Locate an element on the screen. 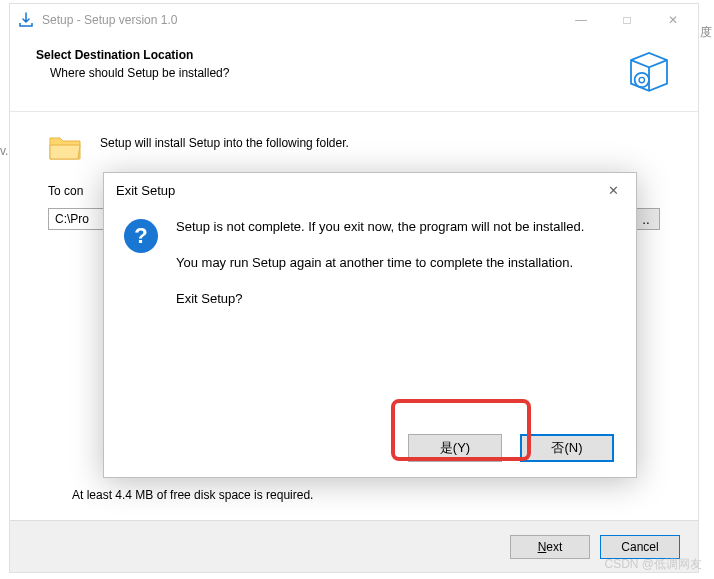 This screenshot has width=714, height=579. page-title: Select Destination Location is located at coordinates (358, 55).